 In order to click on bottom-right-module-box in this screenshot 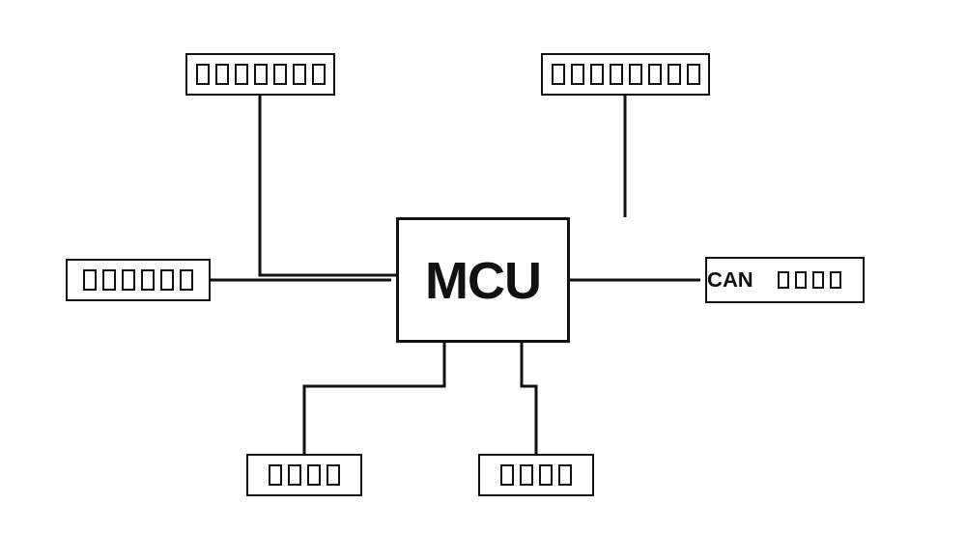, I will do `click(536, 475)`.